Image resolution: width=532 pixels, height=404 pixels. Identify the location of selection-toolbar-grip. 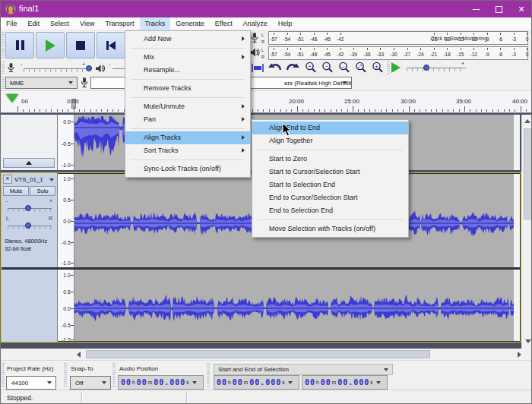
(3, 375).